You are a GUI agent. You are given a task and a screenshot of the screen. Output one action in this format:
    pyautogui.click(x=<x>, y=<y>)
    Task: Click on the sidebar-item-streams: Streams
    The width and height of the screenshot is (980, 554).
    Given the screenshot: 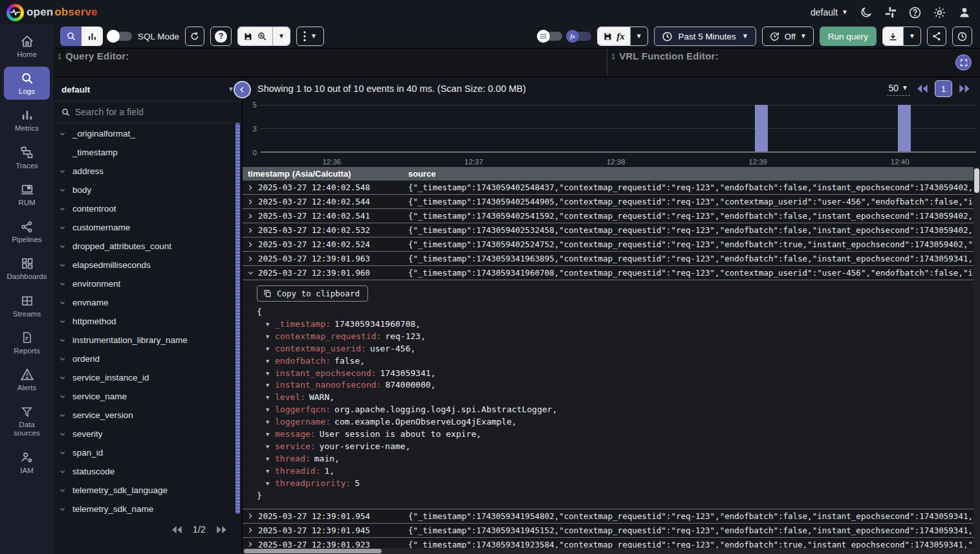 What is the action you would take?
    pyautogui.click(x=27, y=305)
    